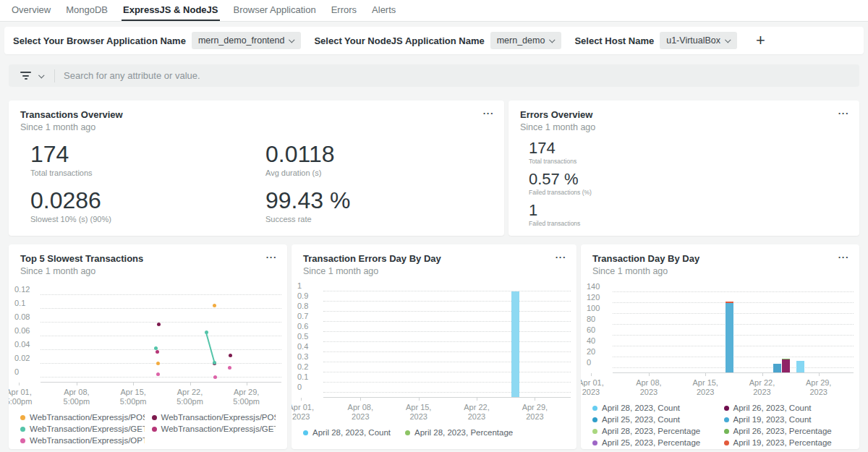  I want to click on metric-failed-transactions-pct: 0.57 % Failed transactions (%), so click(694, 184).